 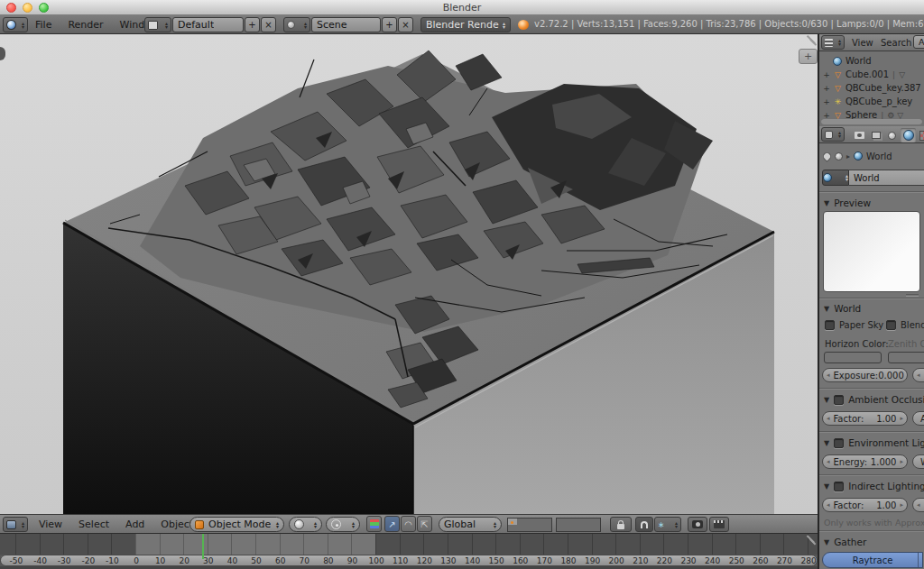 What do you see at coordinates (864, 74) in the screenshot?
I see `outliner-item-cube.001: +▽Cube.001|▽` at bounding box center [864, 74].